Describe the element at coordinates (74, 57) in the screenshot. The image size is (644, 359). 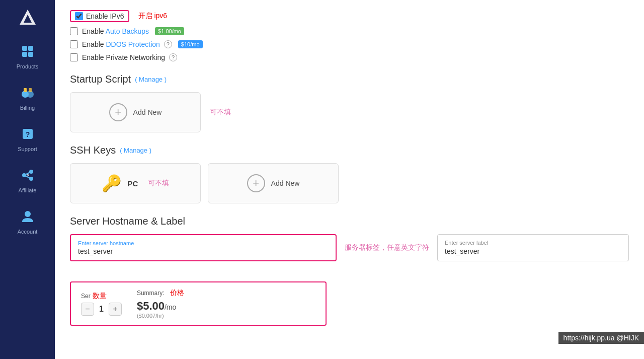
I see `private-networking-checkbox` at that location.